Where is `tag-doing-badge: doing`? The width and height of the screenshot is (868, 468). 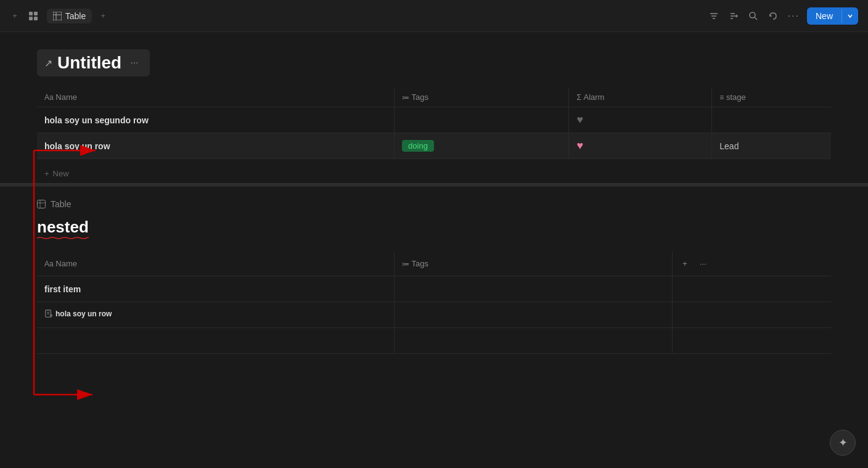 tag-doing-badge: doing is located at coordinates (418, 146).